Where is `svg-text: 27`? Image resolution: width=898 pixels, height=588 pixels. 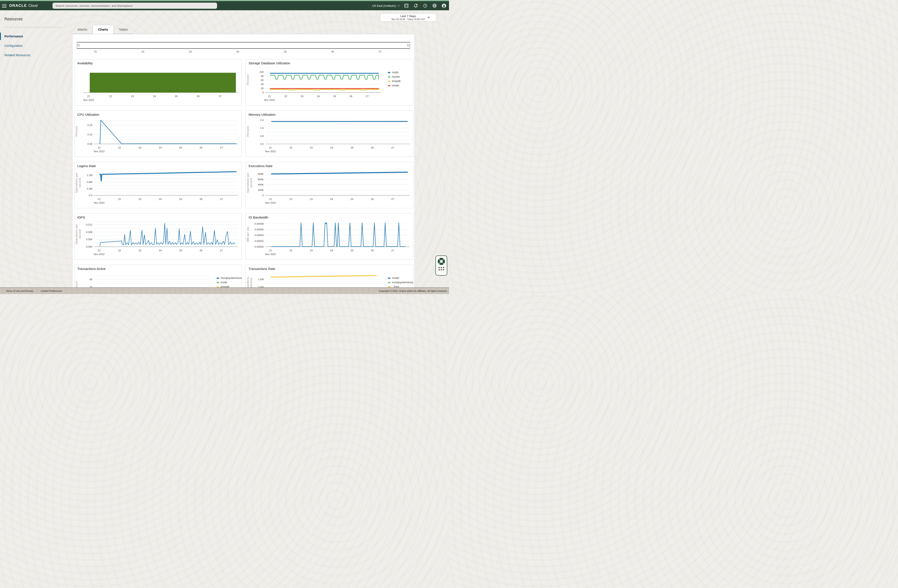
svg-text: 27 is located at coordinates (368, 97).